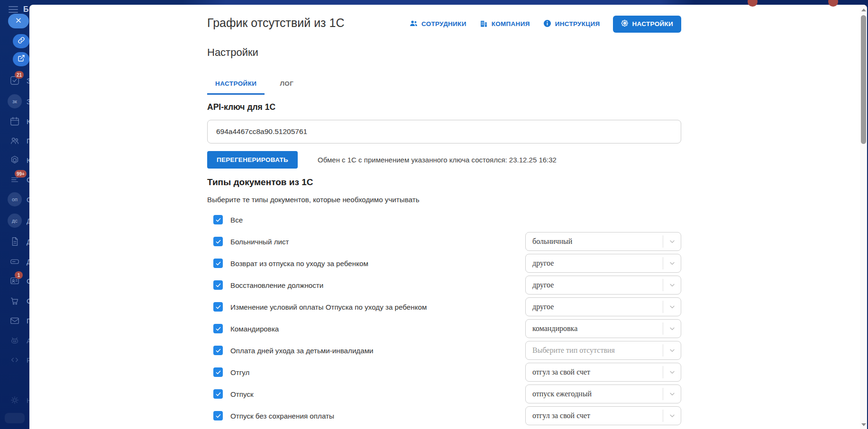 The width and height of the screenshot is (868, 429). Describe the element at coordinates (18, 21) in the screenshot. I see `close-icon` at that location.